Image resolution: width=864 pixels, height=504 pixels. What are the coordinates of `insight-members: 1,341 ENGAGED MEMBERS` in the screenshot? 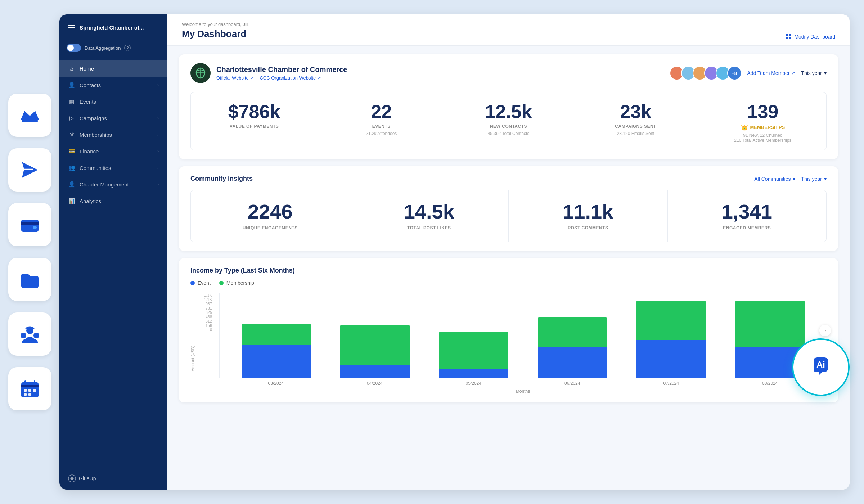 It's located at (747, 216).